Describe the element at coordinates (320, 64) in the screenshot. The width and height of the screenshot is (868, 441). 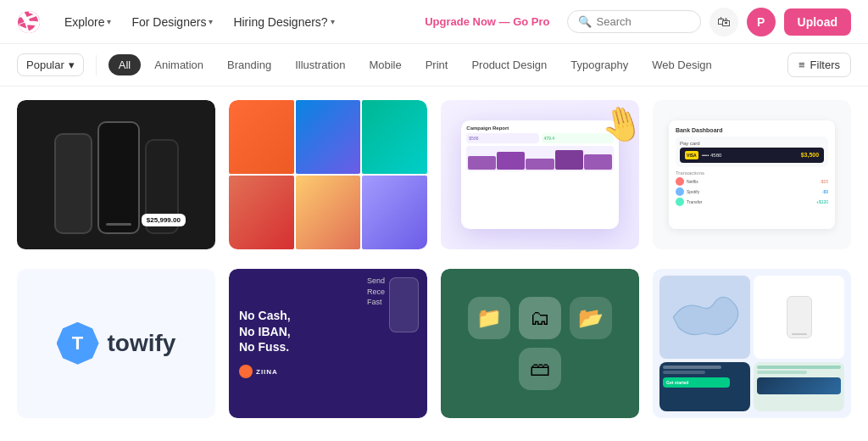
I see `tag-illustration: Illustration` at that location.